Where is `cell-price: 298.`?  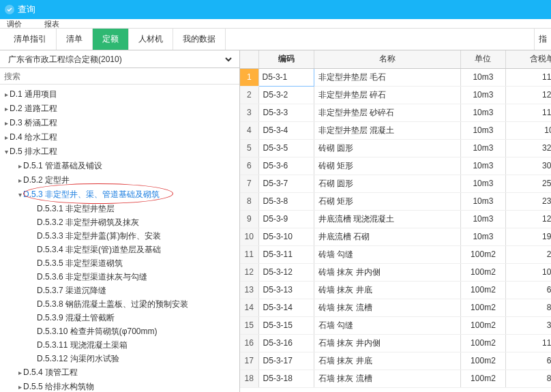
cell-price: 298. is located at coordinates (528, 254).